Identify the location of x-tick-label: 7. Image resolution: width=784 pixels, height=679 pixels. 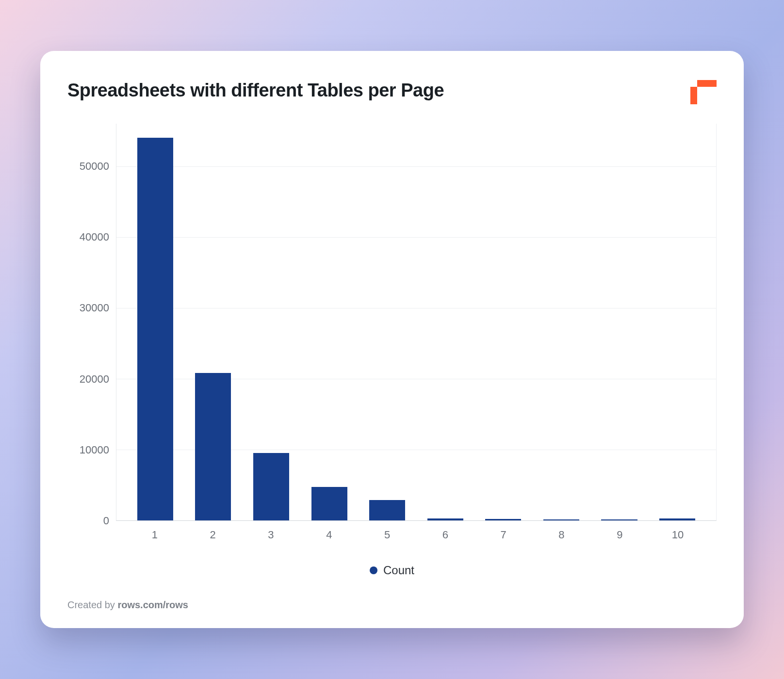
(504, 535).